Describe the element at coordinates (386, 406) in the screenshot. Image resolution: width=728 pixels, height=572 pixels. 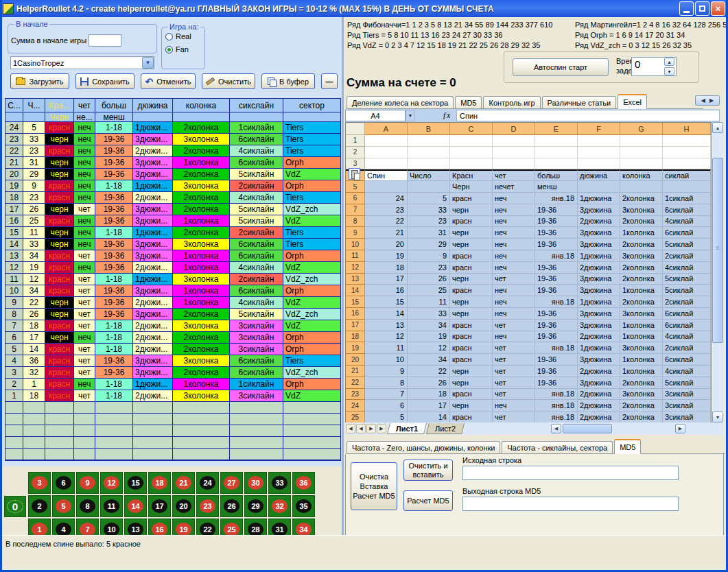
I see `spreadsheet-cell: 6` at that location.